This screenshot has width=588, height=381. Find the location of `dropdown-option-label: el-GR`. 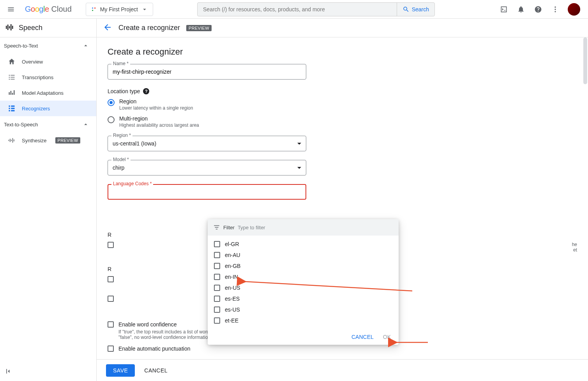

dropdown-option-label: el-GR is located at coordinates (232, 244).